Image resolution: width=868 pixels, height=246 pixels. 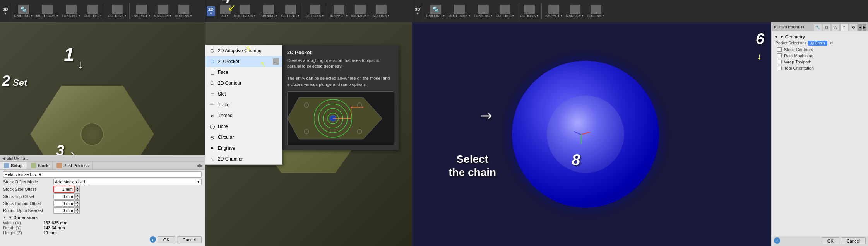 I want to click on mid-turning-menu: TURNING ▼, so click(x=269, y=11).